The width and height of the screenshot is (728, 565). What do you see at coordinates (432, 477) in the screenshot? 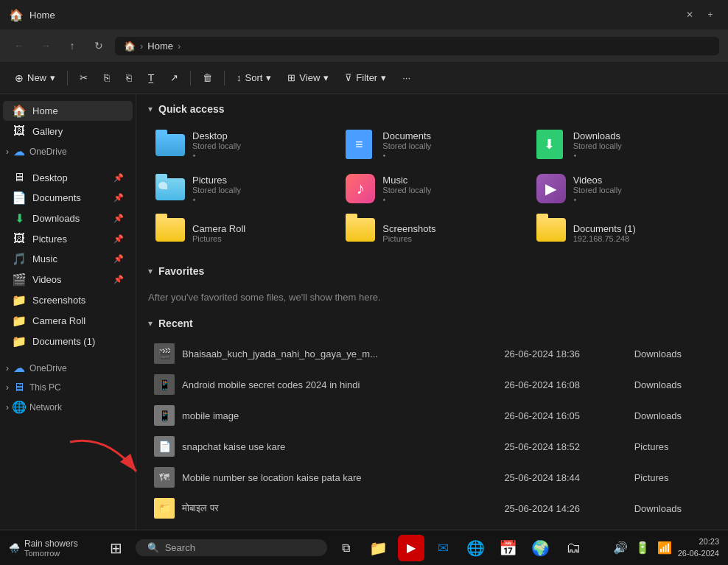
I see `recent-row-4: 🗺 Mobile number se location kaise pata k…` at bounding box center [432, 477].